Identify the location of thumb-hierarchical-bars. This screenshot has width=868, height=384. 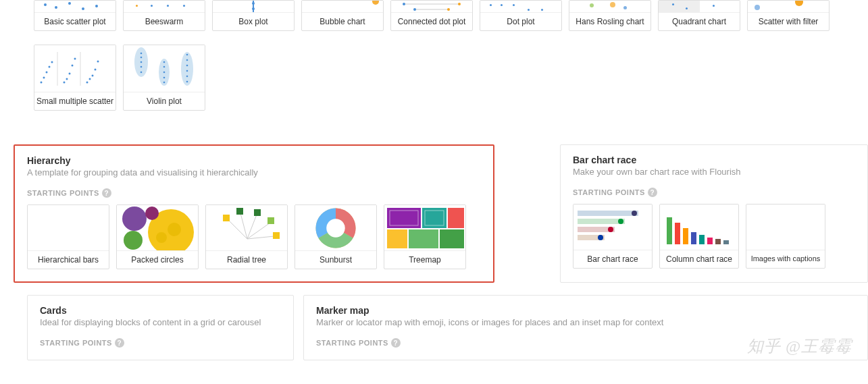
(68, 228).